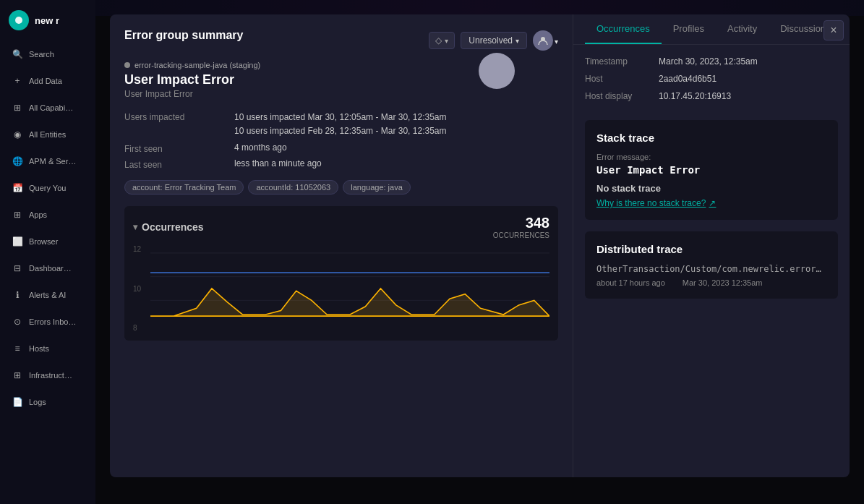 The width and height of the screenshot is (864, 504). What do you see at coordinates (623, 29) in the screenshot?
I see `tab-occurrences: Occurrences` at bounding box center [623, 29].